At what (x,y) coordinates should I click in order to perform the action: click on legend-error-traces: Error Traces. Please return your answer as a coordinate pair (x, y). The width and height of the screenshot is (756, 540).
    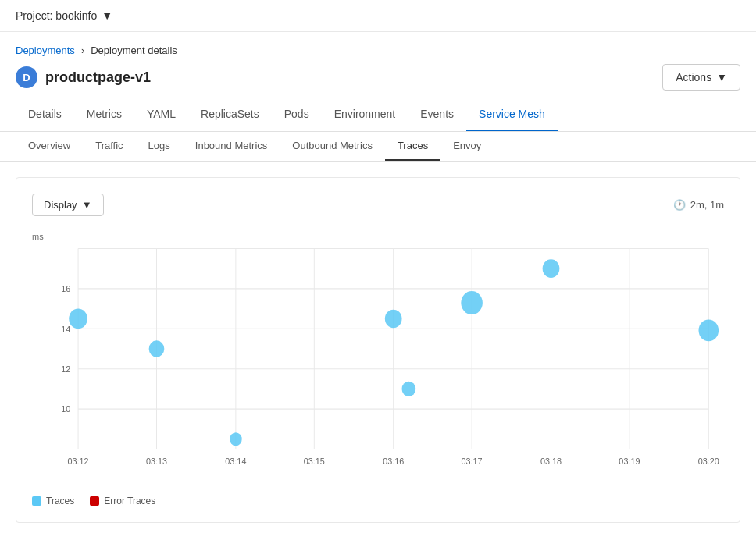
    Looking at the image, I should click on (123, 501).